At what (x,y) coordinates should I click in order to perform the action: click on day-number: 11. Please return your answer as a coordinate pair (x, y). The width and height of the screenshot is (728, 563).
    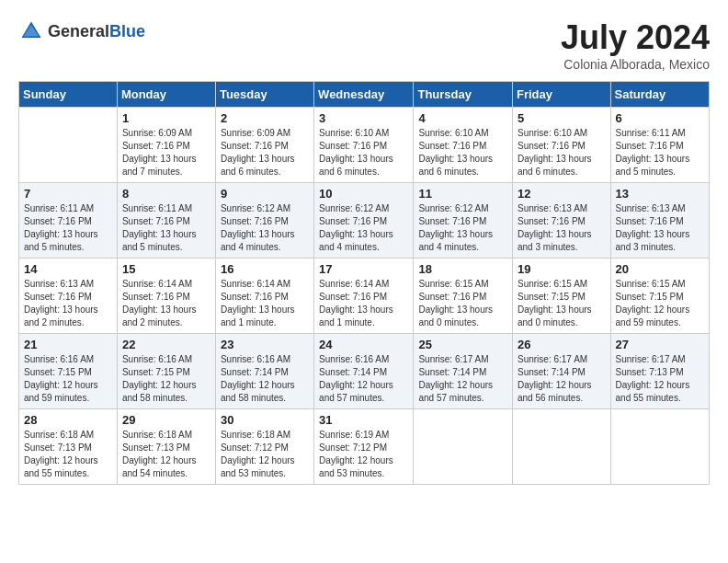
    Looking at the image, I should click on (463, 193).